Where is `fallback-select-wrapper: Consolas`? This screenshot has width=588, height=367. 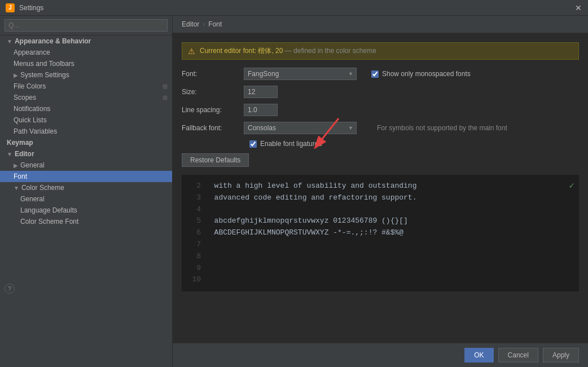
fallback-select-wrapper: Consolas is located at coordinates (300, 128).